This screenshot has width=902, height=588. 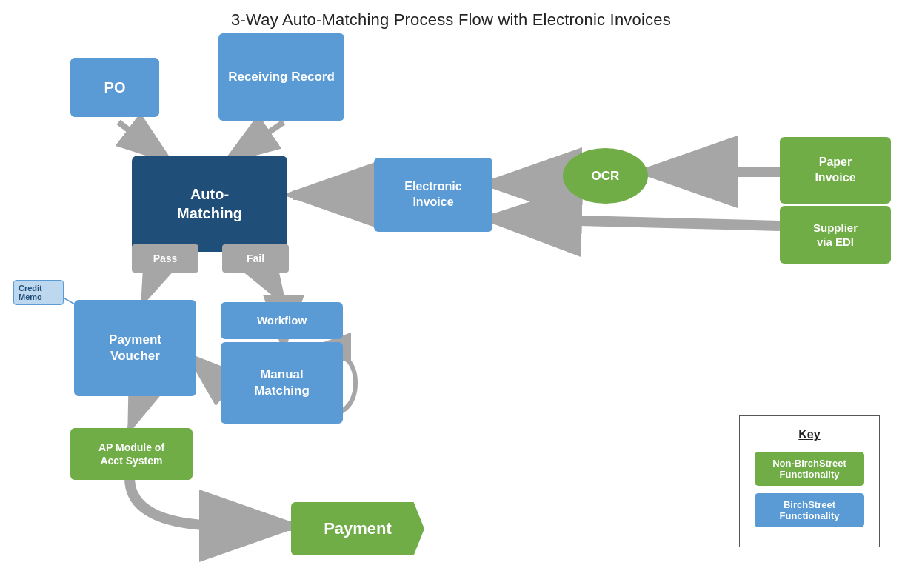 I want to click on payment-voucher-node: Payment Voucher, so click(x=135, y=348).